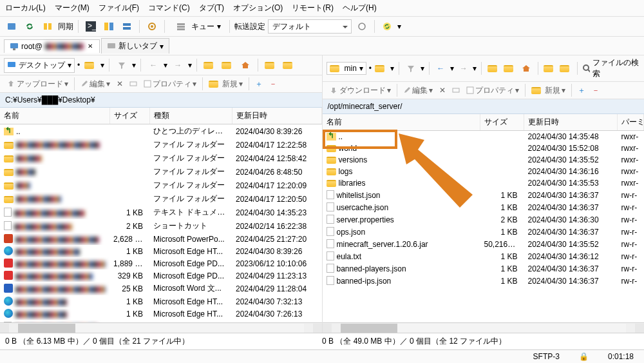 The image size is (644, 363). I want to click on table-row: ..2024/04/30 14:35:48rwxr-, so click(483, 137).